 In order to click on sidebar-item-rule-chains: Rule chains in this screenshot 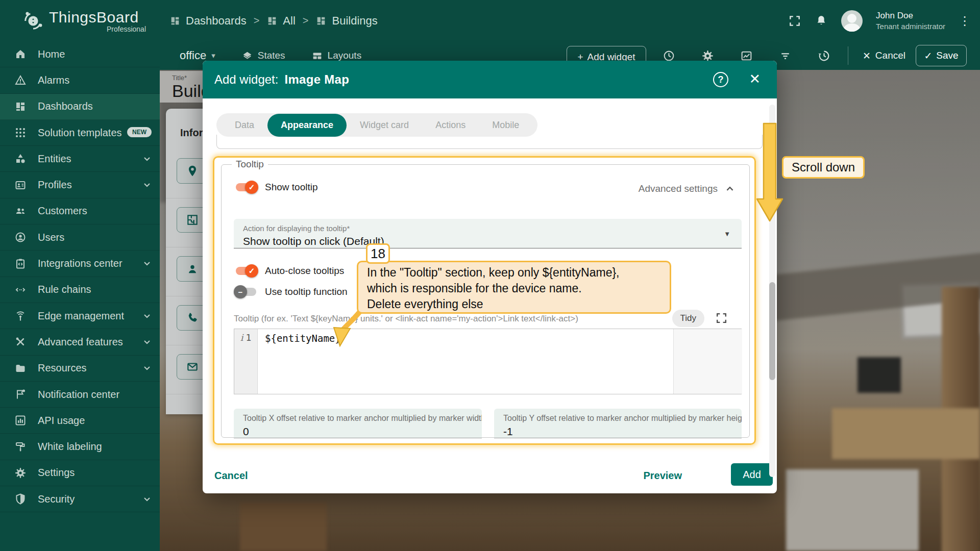, I will do `click(80, 290)`.